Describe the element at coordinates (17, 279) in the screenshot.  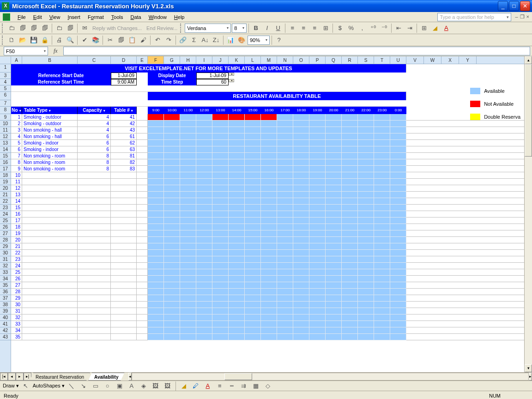
I see `cell-no: 26` at that location.